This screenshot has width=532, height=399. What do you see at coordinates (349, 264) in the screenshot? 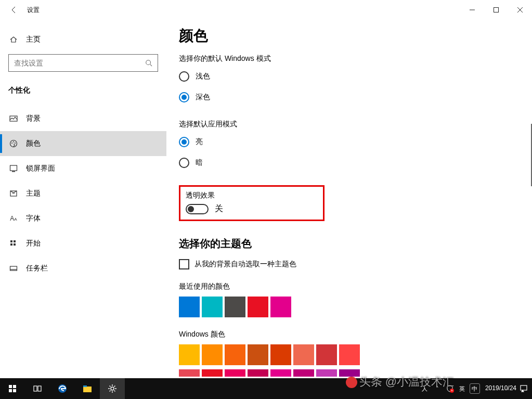
I see `auto-accent-checkbox: 从我的背景自动选取一种主题色` at bounding box center [349, 264].